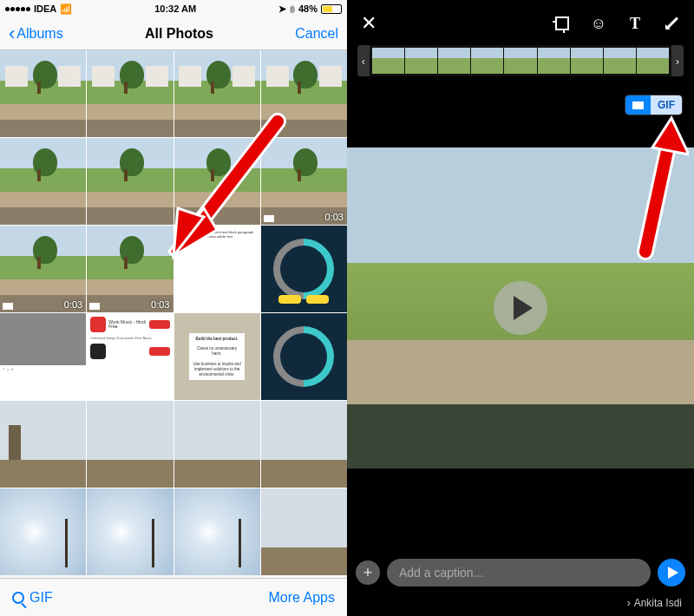 The width and height of the screenshot is (694, 616). I want to click on add-media-button: +, so click(368, 573).